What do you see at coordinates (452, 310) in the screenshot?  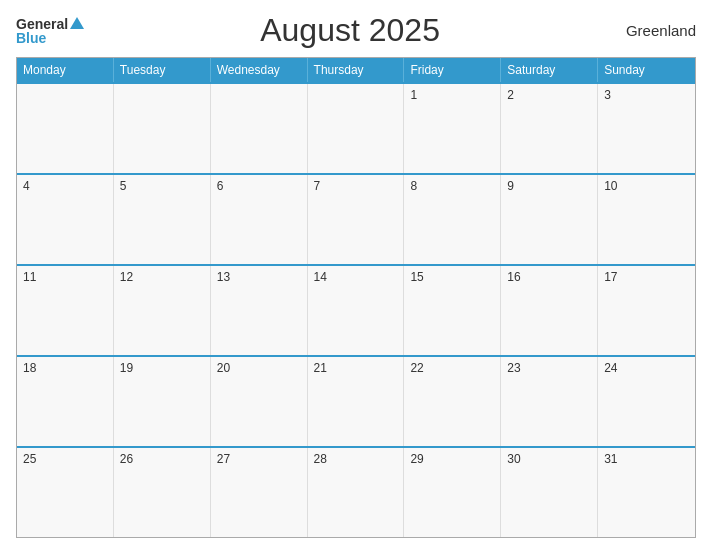 I see `cell-aug-15: 15` at bounding box center [452, 310].